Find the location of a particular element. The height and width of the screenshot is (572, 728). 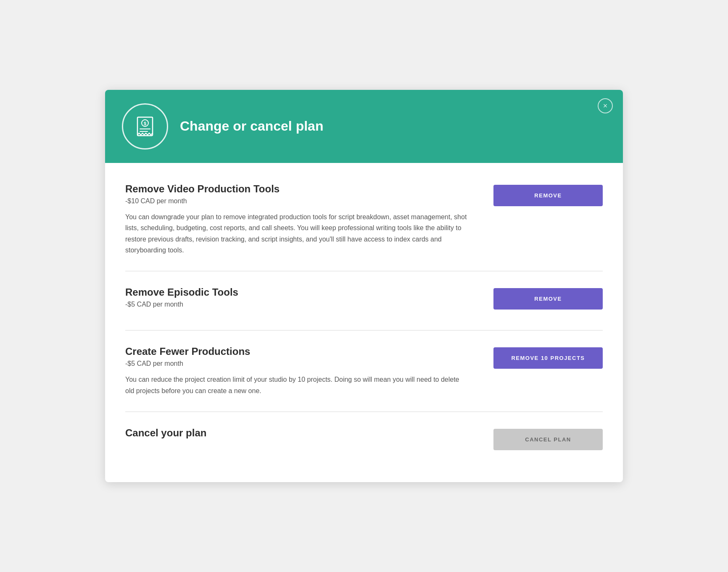

remove-episodic-button: REMOVE is located at coordinates (548, 299).